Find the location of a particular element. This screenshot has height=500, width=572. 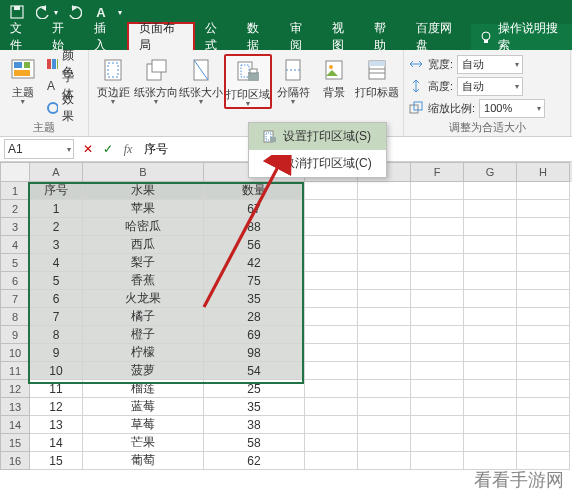

data-cell: 哈密瓜 is located at coordinates (144, 227).